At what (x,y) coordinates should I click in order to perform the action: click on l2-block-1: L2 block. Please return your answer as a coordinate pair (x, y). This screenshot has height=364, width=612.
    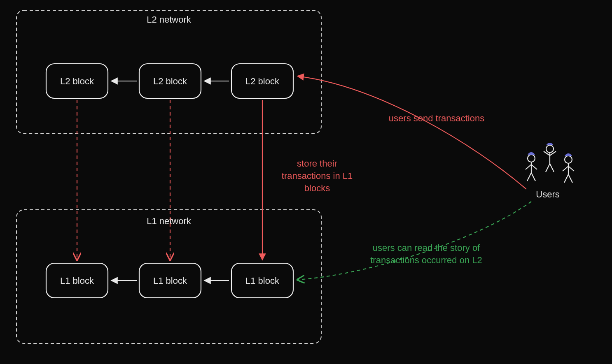
    Looking at the image, I should click on (77, 81).